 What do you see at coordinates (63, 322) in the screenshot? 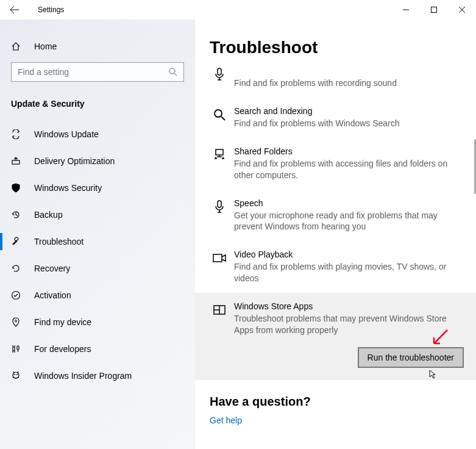
I see `nav-label: Find my device` at bounding box center [63, 322].